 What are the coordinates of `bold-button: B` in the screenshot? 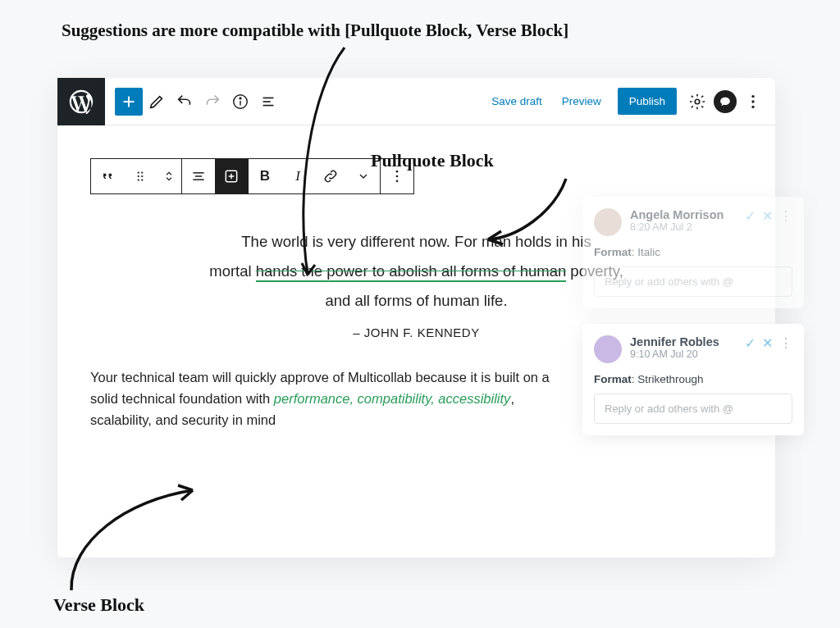 It's located at (265, 176).